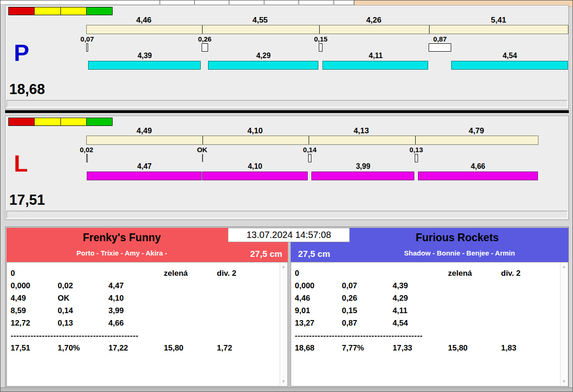  Describe the element at coordinates (426, 311) in the screenshot. I see `result-row: 9,010,154,11` at that location.